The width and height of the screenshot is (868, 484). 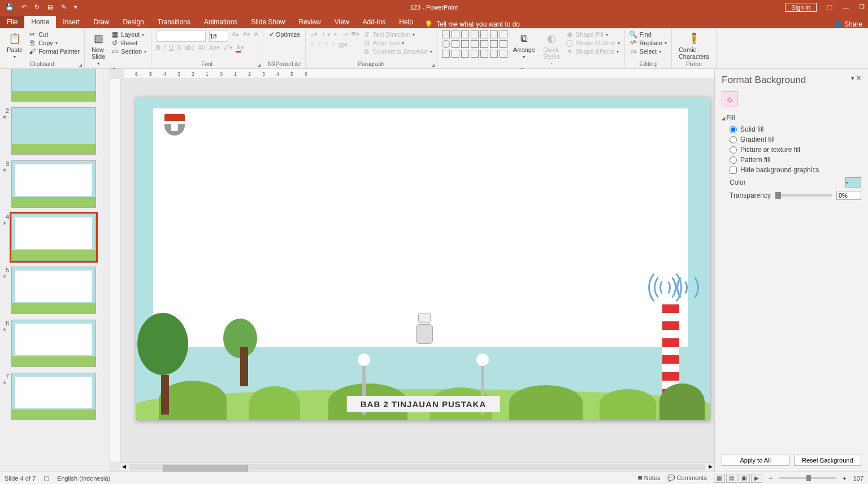 I want to click on indent-dec-icon: ⇤, so click(x=337, y=35).